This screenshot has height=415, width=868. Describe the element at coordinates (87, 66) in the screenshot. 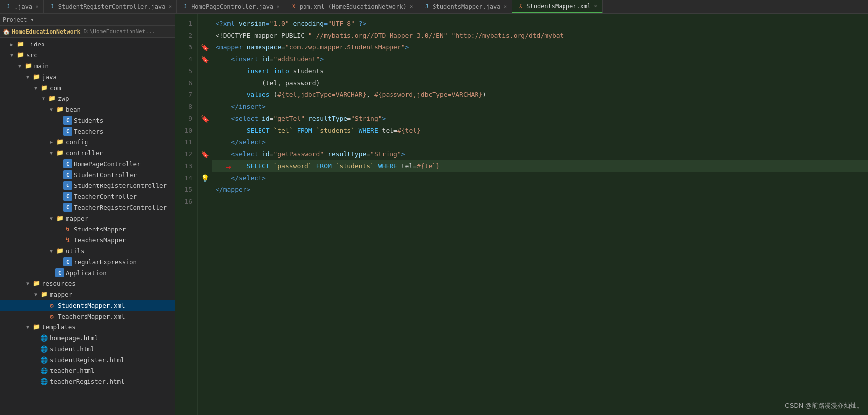

I see `tree-item-main: ▼ 📁 main` at that location.